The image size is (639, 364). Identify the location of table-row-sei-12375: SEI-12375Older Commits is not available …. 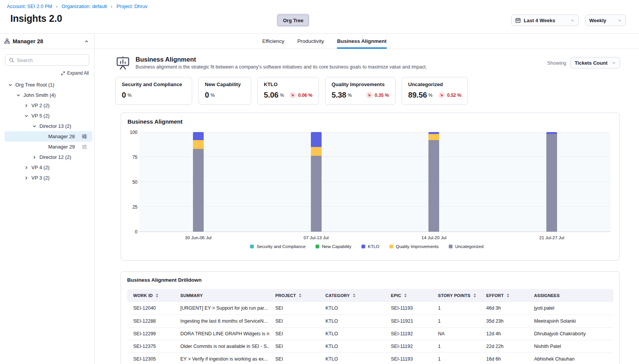
(370, 346).